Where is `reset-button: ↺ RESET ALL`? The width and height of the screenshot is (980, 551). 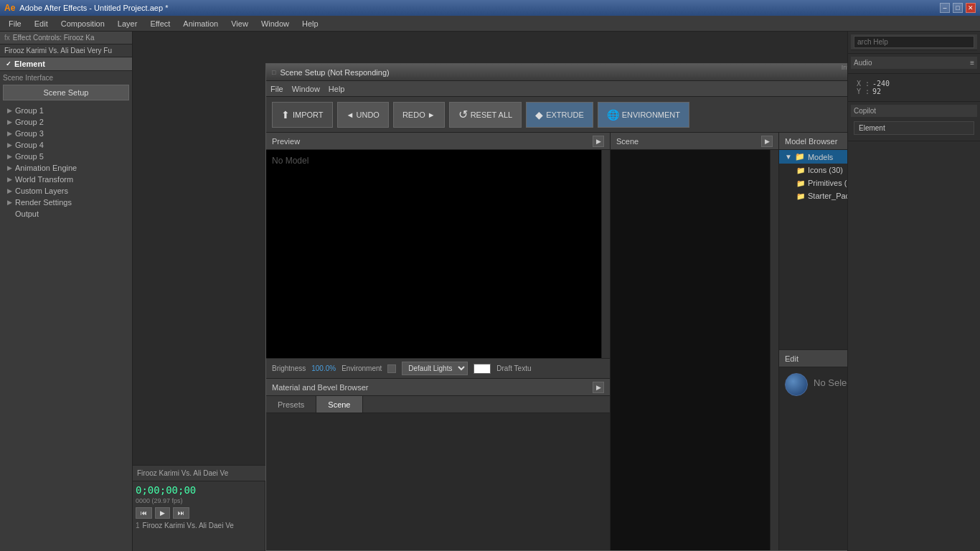
reset-button: ↺ RESET ALL is located at coordinates (486, 115).